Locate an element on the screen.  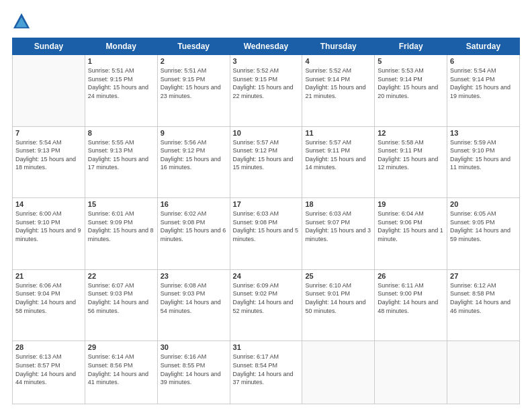
day-number: 22 is located at coordinates (121, 276).